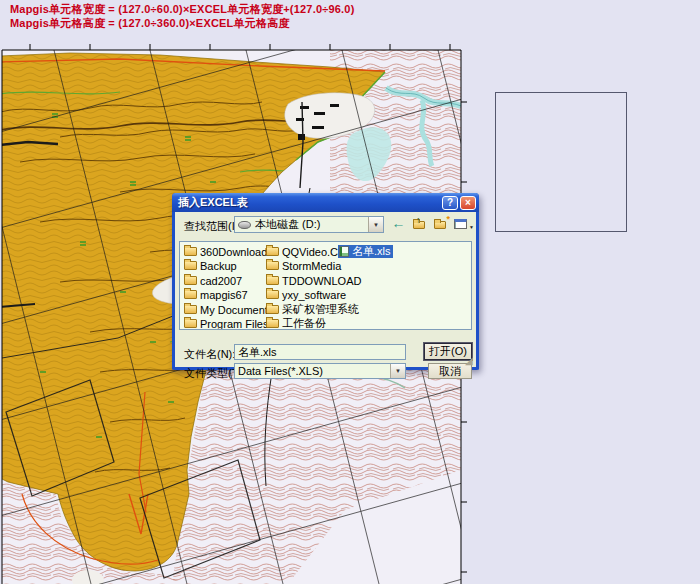 The width and height of the screenshot is (700, 584). I want to click on file-name-label: 文件名(N):, so click(210, 354).